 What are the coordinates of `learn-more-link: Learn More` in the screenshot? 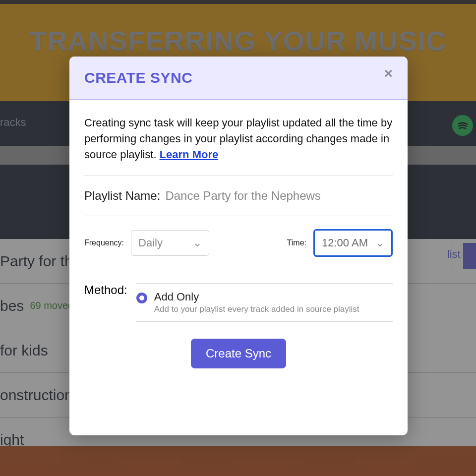 It's located at (189, 155).